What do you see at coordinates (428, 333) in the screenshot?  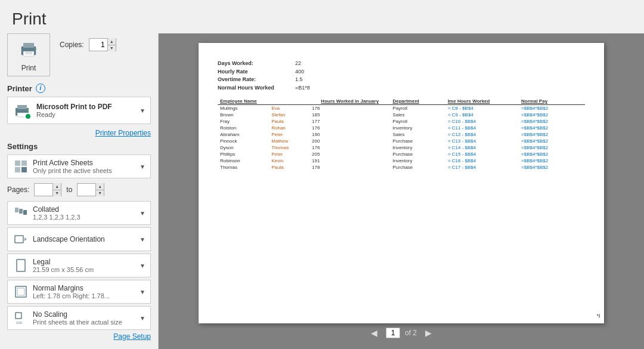 I see `next-page-button: ▶` at bounding box center [428, 333].